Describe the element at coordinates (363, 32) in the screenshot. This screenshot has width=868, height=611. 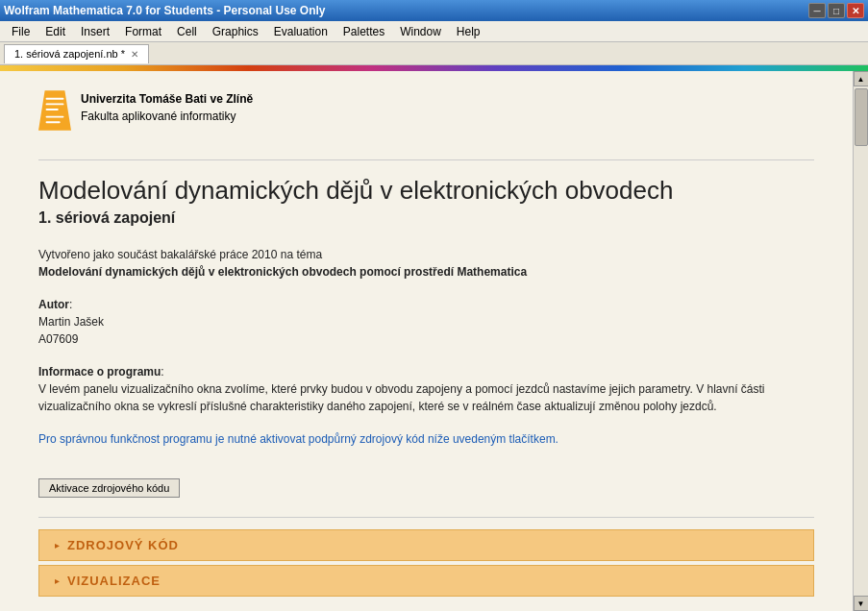
I see `menu-palettes: Palettes` at that location.